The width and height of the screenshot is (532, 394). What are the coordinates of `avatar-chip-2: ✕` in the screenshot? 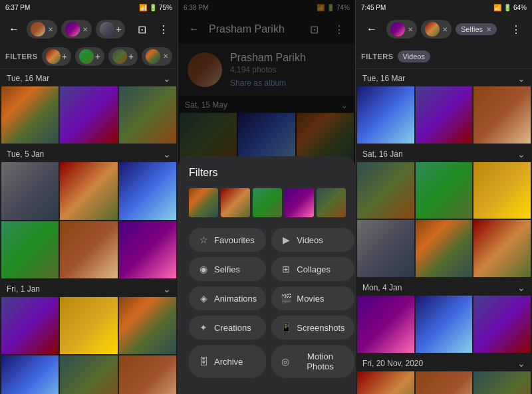 It's located at (76, 29).